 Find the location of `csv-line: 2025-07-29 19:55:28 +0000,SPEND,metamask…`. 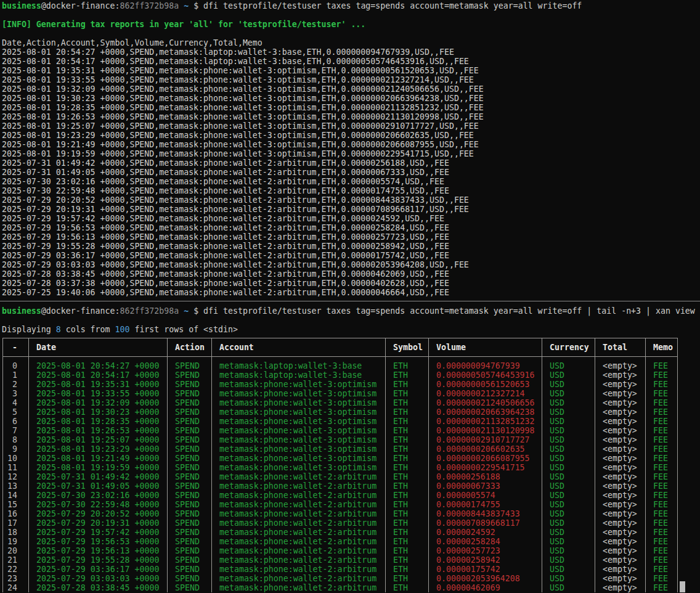

csv-line: 2025-07-29 19:55:28 +0000,SPEND,metamask… is located at coordinates (351, 247).